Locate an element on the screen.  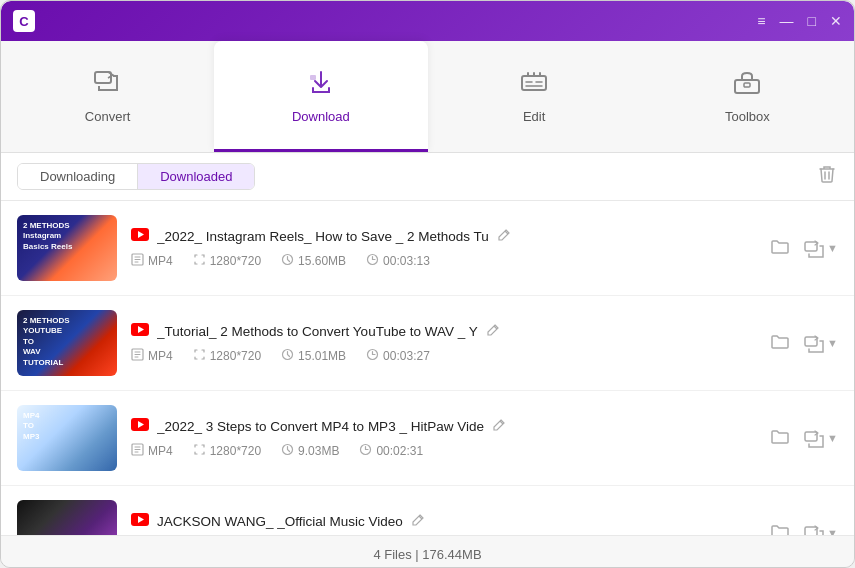
tab-downloaded: Downloaded is located at coordinates (196, 176).